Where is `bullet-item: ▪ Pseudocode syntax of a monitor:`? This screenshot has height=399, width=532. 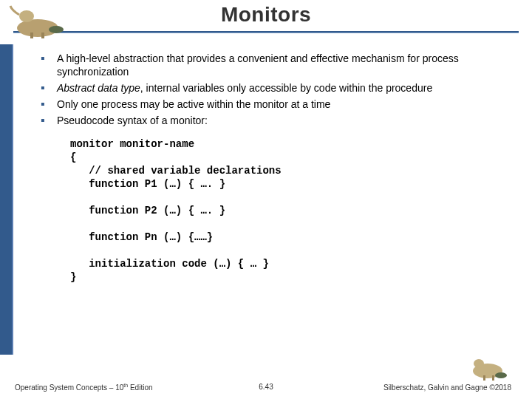 bullet-item: ▪ Pseudocode syntax of a monitor: is located at coordinates (273, 120).